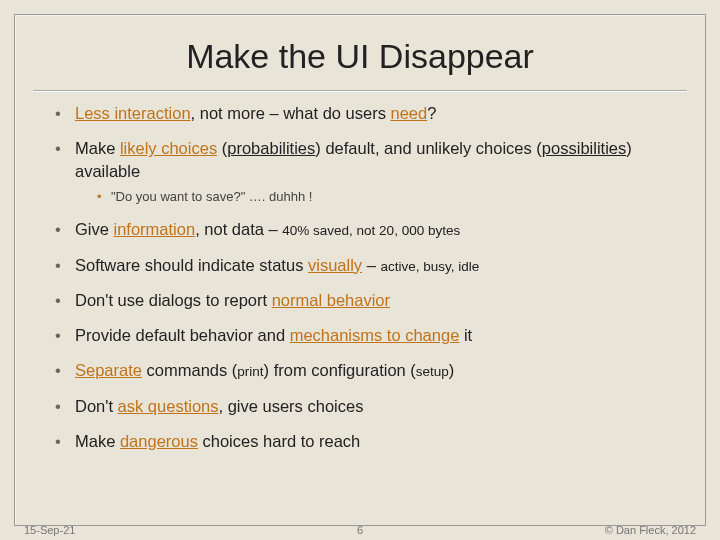  What do you see at coordinates (365, 229) in the screenshot?
I see `bullet-item: Give information, not data – 40% saved, …` at bounding box center [365, 229].